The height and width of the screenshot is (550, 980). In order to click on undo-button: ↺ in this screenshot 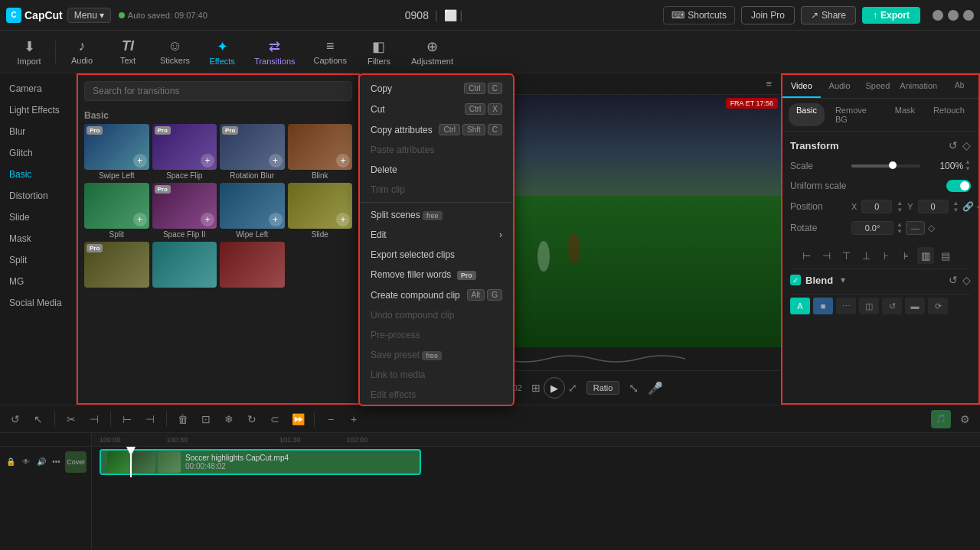, I will do `click(15, 419)`.